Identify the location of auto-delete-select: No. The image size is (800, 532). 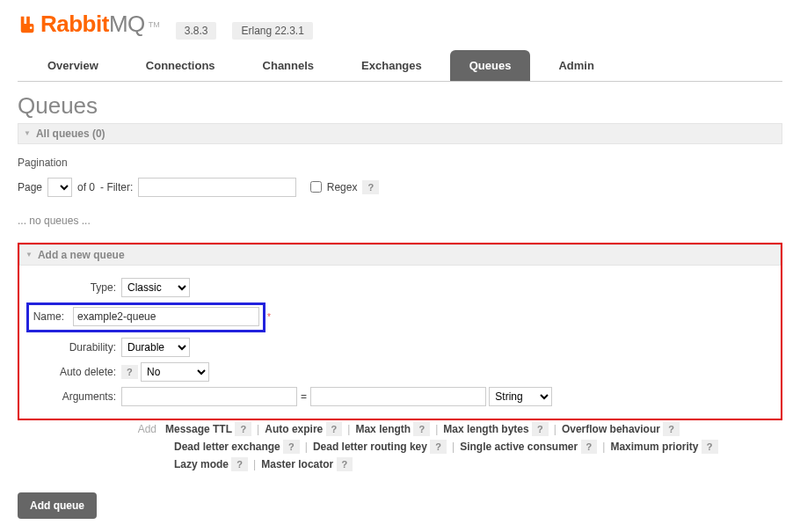
(175, 372).